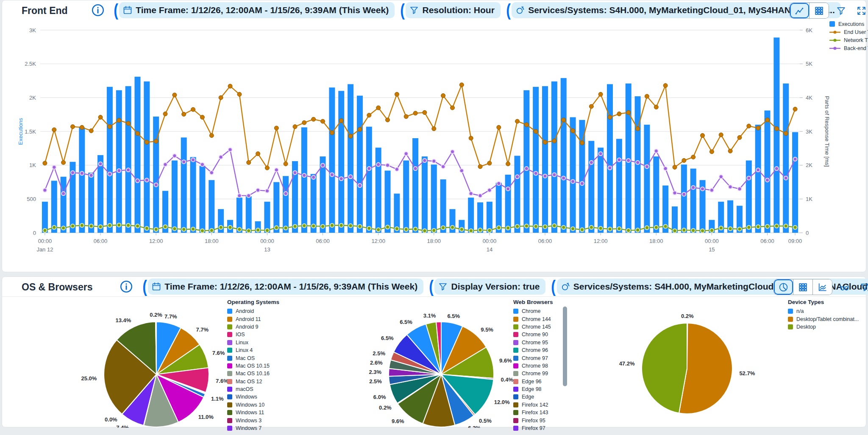 Image resolution: width=868 pixels, height=435 pixels. I want to click on legend-item: Windows 11, so click(248, 413).